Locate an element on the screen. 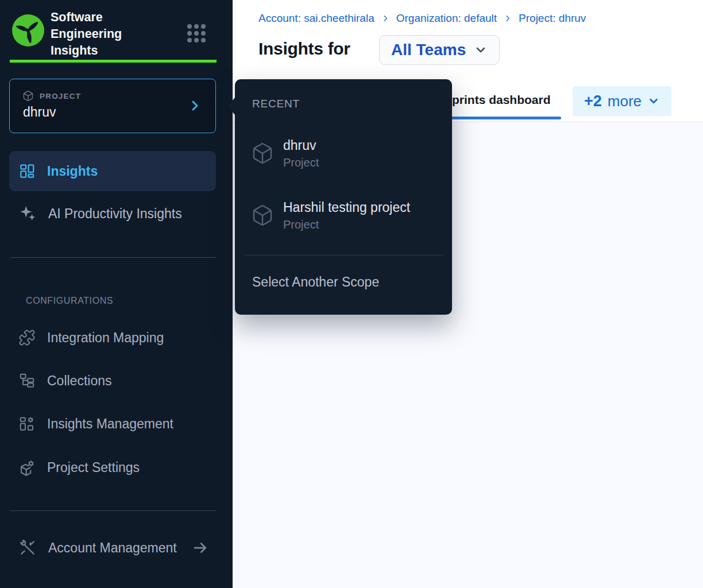  collections-tree-icon is located at coordinates (27, 381).